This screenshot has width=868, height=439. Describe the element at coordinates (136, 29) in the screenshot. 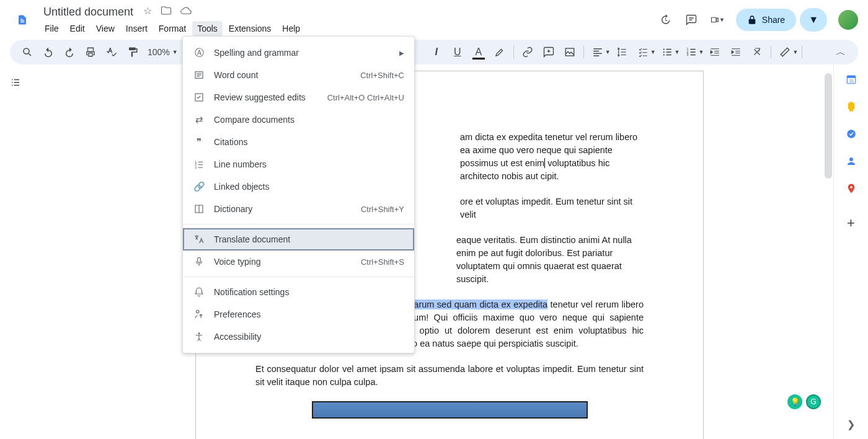

I see `menu-insert: Insert` at that location.